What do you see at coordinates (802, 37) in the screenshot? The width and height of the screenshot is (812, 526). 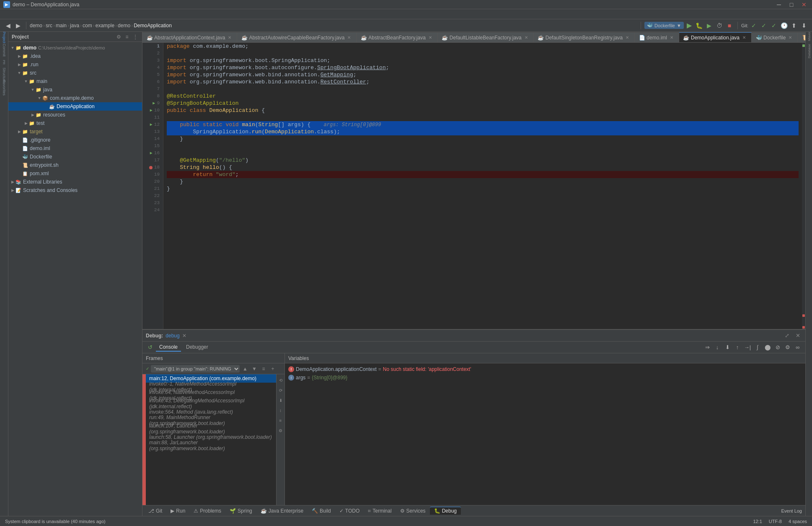 I see `tab-entrypoint: 📜 entrypoint.sh ✕` at bounding box center [802, 37].